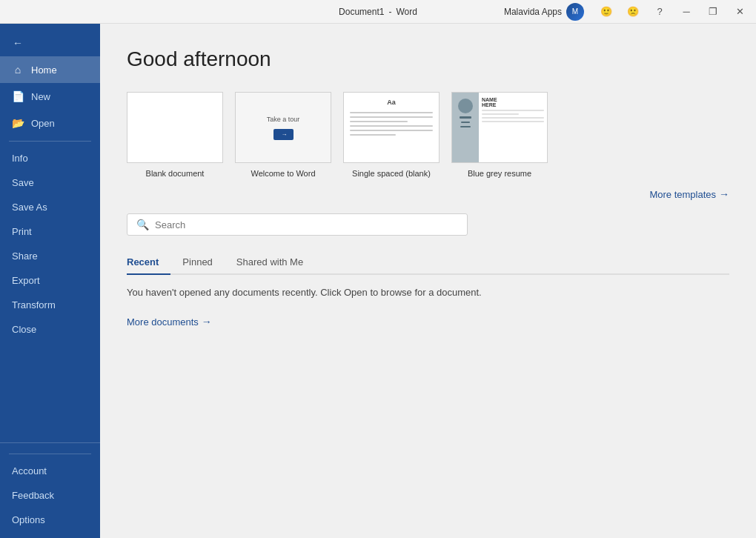 The image size is (756, 538). I want to click on sidebar-item-new: 📄 New, so click(50, 96).